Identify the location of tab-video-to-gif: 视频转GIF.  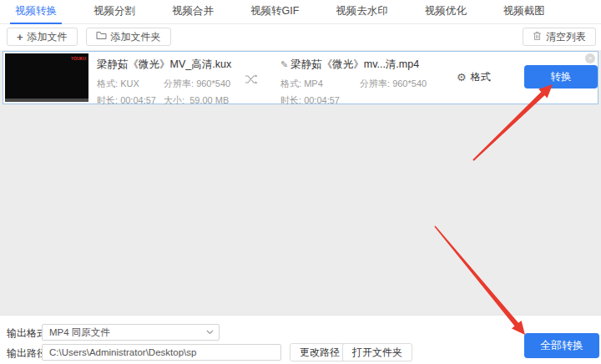
(275, 12).